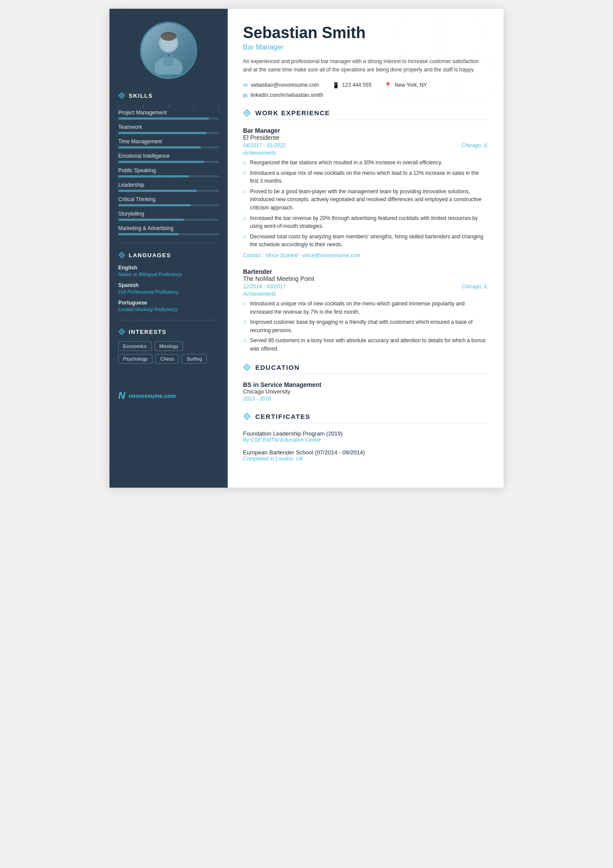 Image resolution: width=613 pixels, height=868 pixels. What do you see at coordinates (366, 33) in the screenshot?
I see `full-name: Sebastian Smith` at bounding box center [366, 33].